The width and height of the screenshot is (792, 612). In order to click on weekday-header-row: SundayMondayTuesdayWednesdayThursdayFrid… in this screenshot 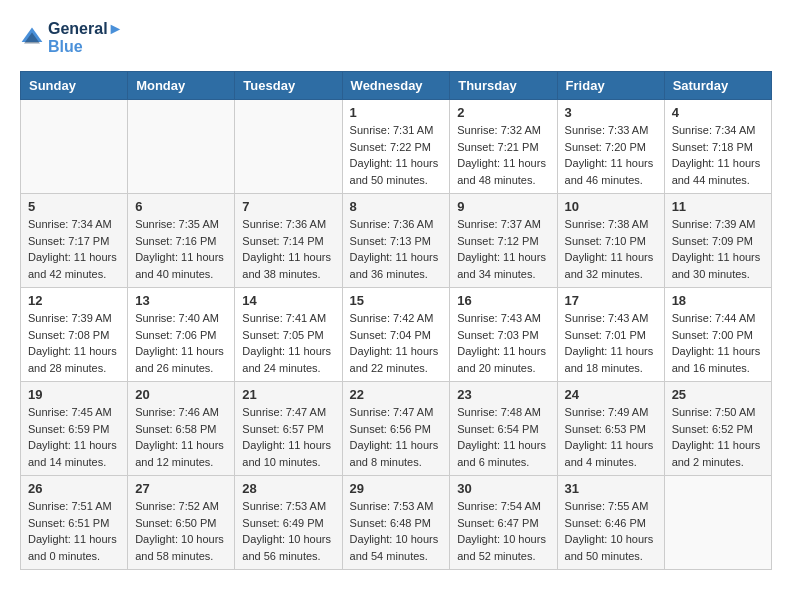, I will do `click(396, 86)`.